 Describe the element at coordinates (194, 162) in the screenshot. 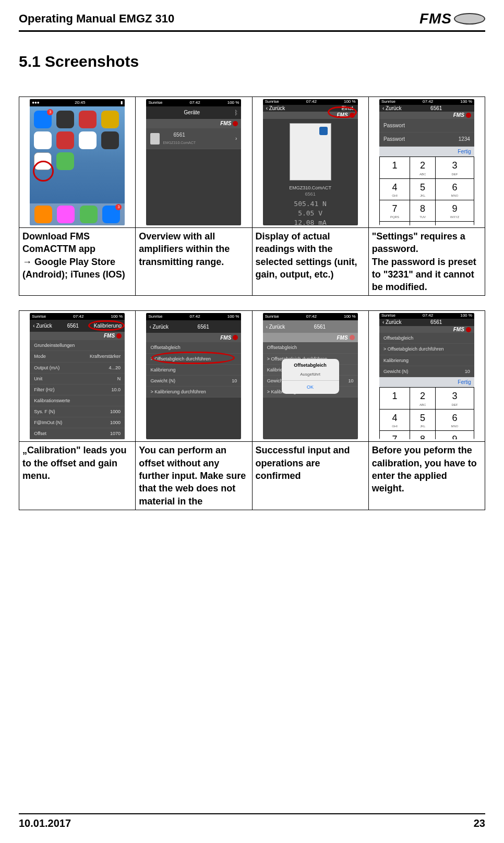

I see `phone-devices: Sunrise07:42100 % Geräteᛒ FMS 6561EMGZ31…` at that location.